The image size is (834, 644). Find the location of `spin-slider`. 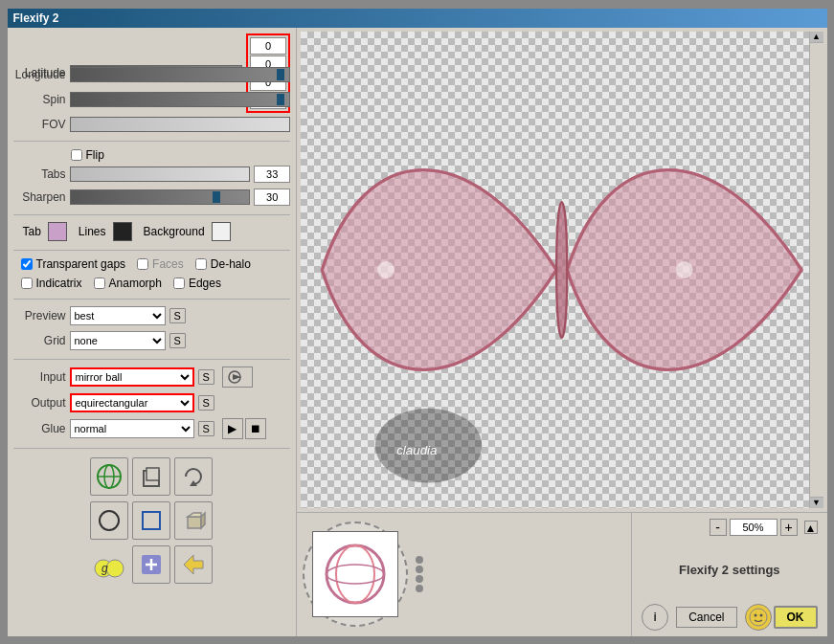

spin-slider is located at coordinates (180, 100).